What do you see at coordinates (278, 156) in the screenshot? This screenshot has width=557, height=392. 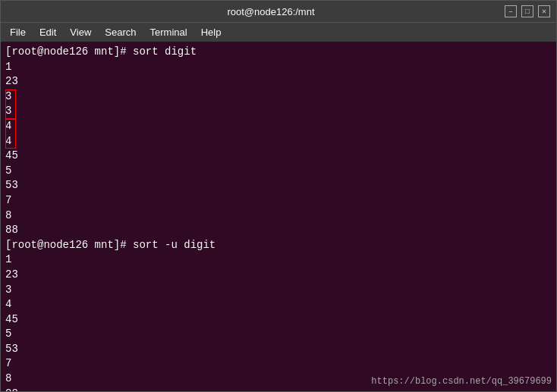 I see `terminal-line-7: 45` at bounding box center [278, 156].